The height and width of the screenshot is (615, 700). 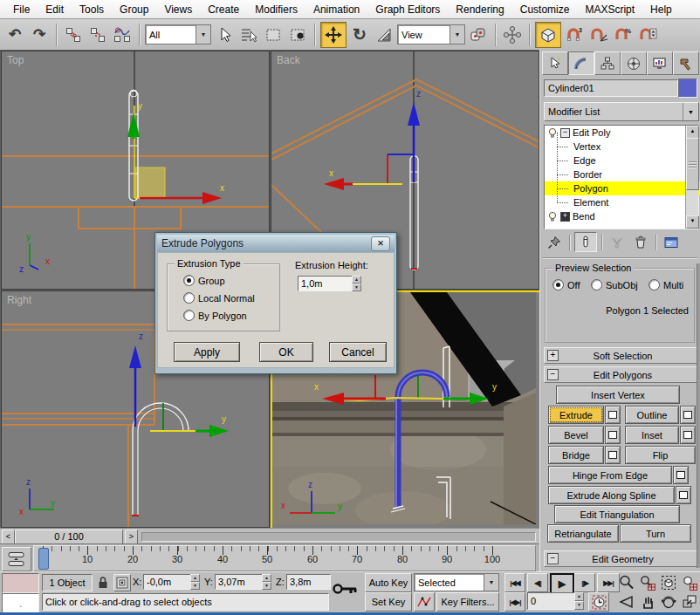 I want to click on selection-filter-dropdown: All ▼, so click(x=178, y=35).